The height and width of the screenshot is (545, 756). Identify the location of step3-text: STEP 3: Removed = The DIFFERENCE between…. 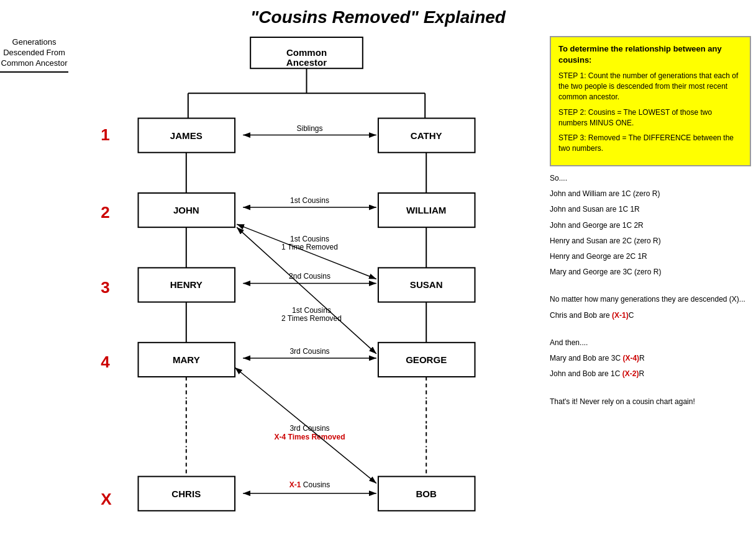
(650, 143).